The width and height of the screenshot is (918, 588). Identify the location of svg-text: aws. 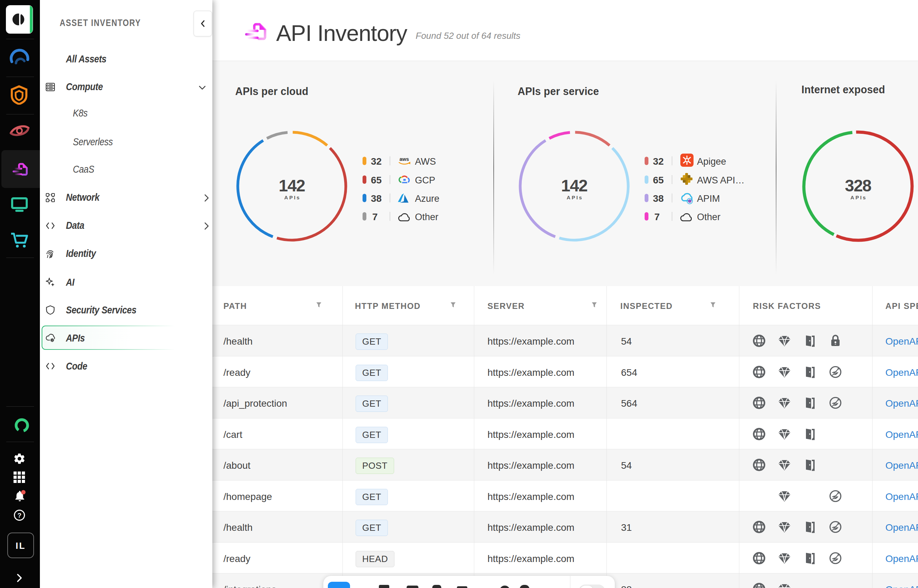
(404, 159).